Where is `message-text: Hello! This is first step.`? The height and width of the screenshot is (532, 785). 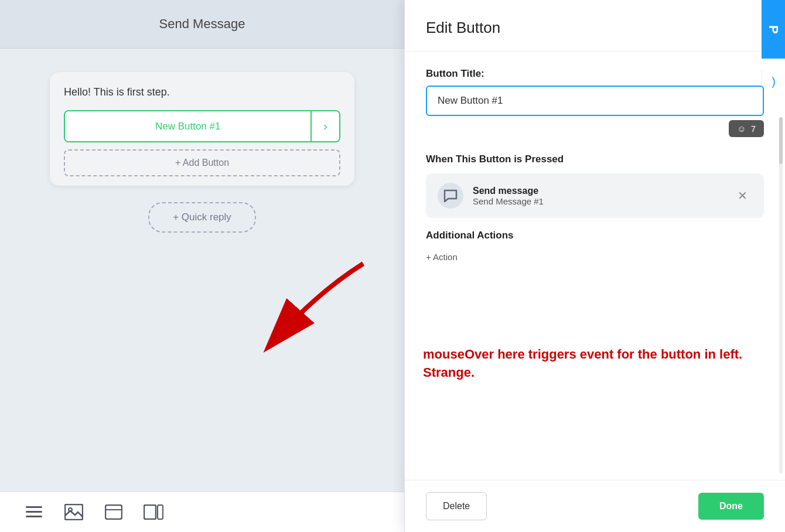
message-text: Hello! This is first step. is located at coordinates (202, 93).